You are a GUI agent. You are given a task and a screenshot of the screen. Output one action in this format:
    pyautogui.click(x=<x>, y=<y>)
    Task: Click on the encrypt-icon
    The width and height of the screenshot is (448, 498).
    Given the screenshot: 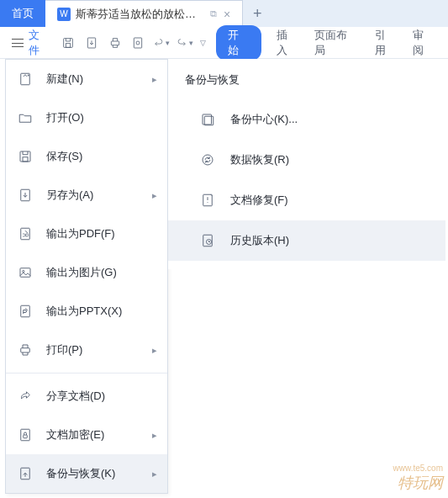 What is the action you would take?
    pyautogui.click(x=25, y=435)
    